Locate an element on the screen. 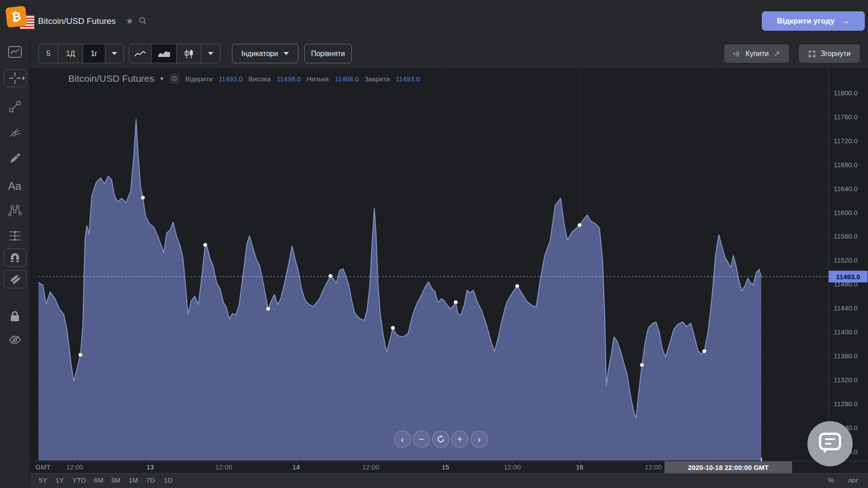  drawing-mode-tool is located at coordinates (15, 279).